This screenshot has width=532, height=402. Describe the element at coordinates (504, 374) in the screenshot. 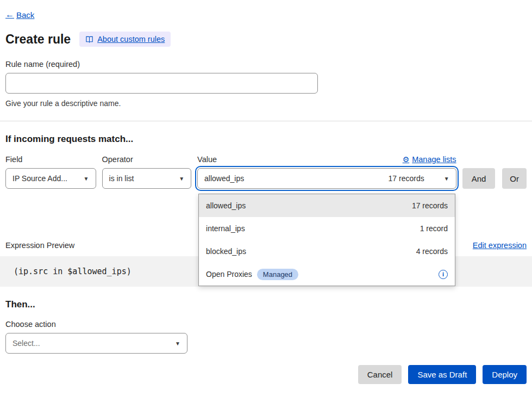

I see `deploy-button: Deploy` at that location.